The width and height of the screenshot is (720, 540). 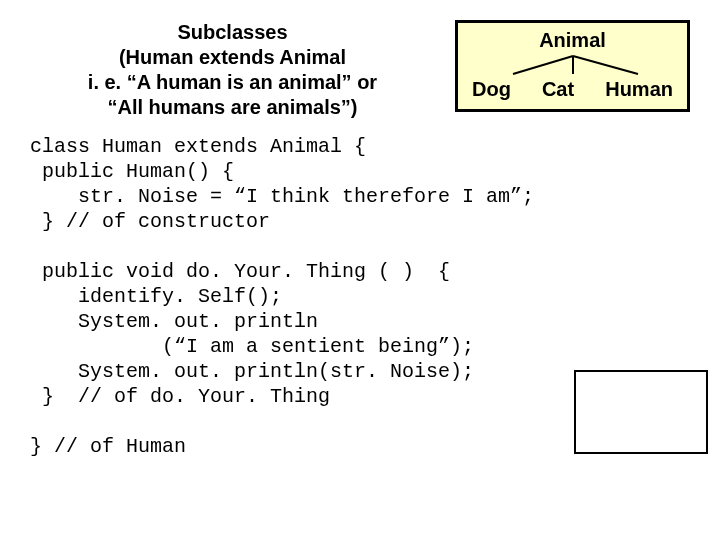 What do you see at coordinates (174, 322) in the screenshot?
I see `code-line: System. out. println` at bounding box center [174, 322].